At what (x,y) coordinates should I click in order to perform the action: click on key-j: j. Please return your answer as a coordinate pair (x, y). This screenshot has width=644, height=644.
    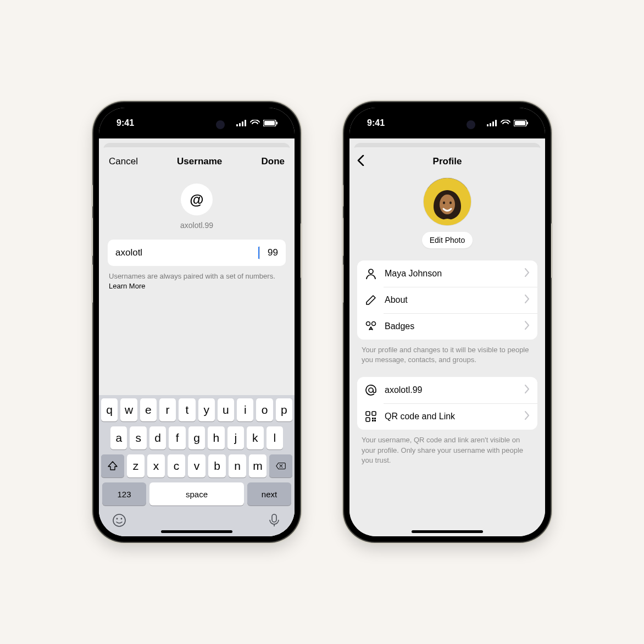
    Looking at the image, I should click on (236, 438).